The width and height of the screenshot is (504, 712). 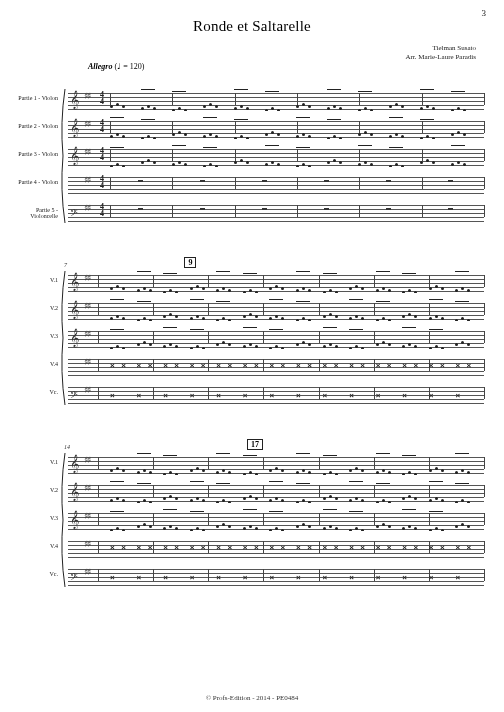 What do you see at coordinates (255, 444) in the screenshot?
I see `rehearsal-mark: 17` at bounding box center [255, 444].